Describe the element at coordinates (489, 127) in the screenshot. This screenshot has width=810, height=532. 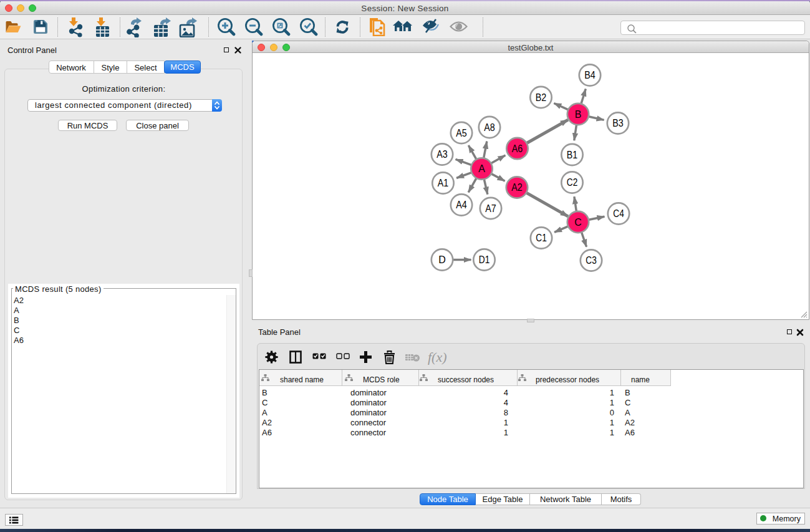
I see `svg-text: A8` at that location.